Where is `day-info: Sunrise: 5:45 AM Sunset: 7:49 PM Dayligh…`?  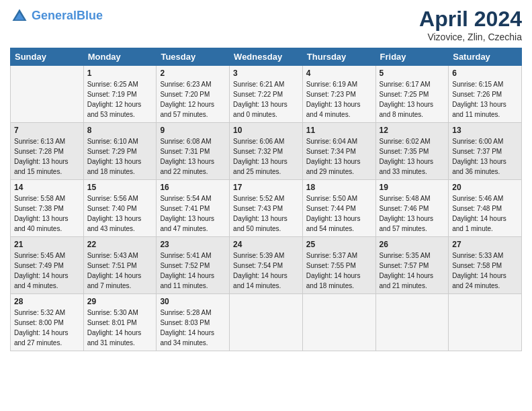 day-info: Sunrise: 5:45 AM Sunset: 7:49 PM Dayligh… is located at coordinates (47, 271).